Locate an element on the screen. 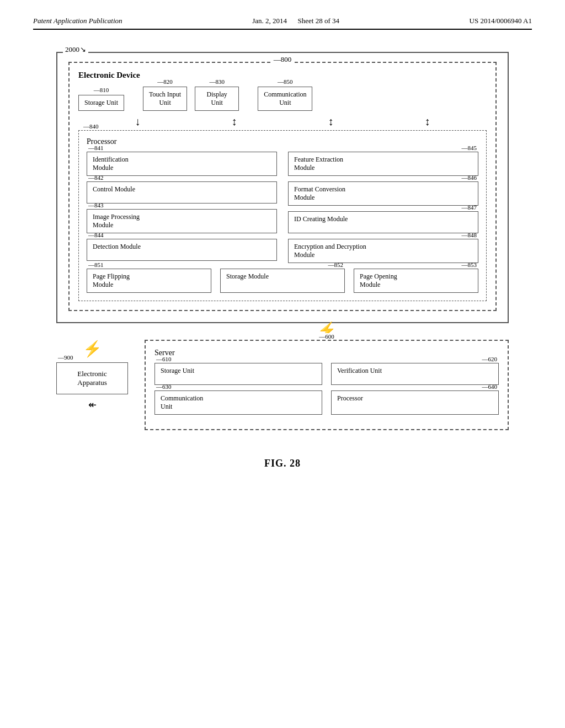 Image resolution: width=565 pixels, height=728 pixels. proc-bottom-row: —851 Page FlippingModule —852 Storage Mo… is located at coordinates (282, 281).